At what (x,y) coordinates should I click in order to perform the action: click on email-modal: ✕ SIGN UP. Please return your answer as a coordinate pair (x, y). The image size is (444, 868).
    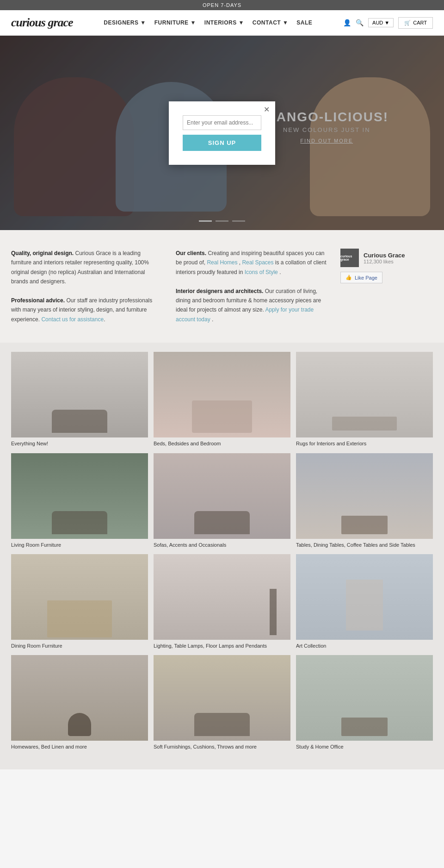
    Looking at the image, I should click on (222, 133).